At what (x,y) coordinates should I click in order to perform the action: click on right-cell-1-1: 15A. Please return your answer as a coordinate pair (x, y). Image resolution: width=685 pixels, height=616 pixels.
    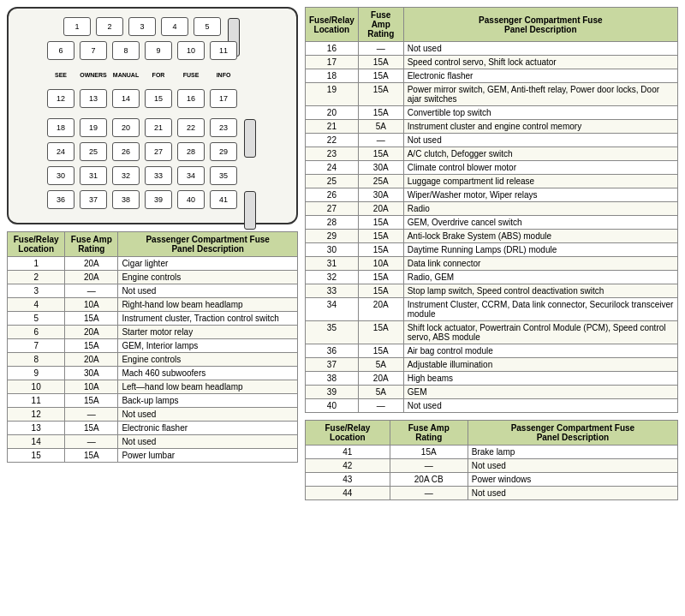
    Looking at the image, I should click on (380, 63).